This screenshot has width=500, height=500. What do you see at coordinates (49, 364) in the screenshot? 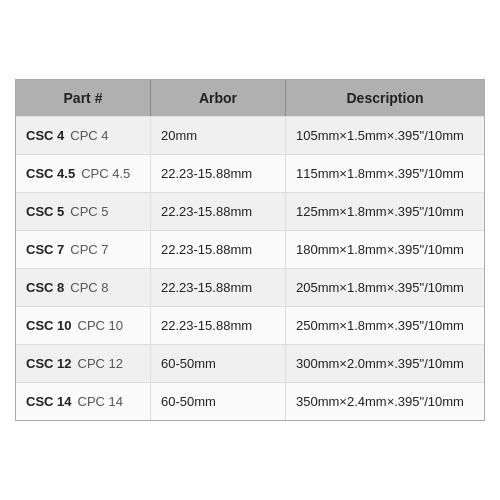
I see `part-main: CSC 12` at bounding box center [49, 364].